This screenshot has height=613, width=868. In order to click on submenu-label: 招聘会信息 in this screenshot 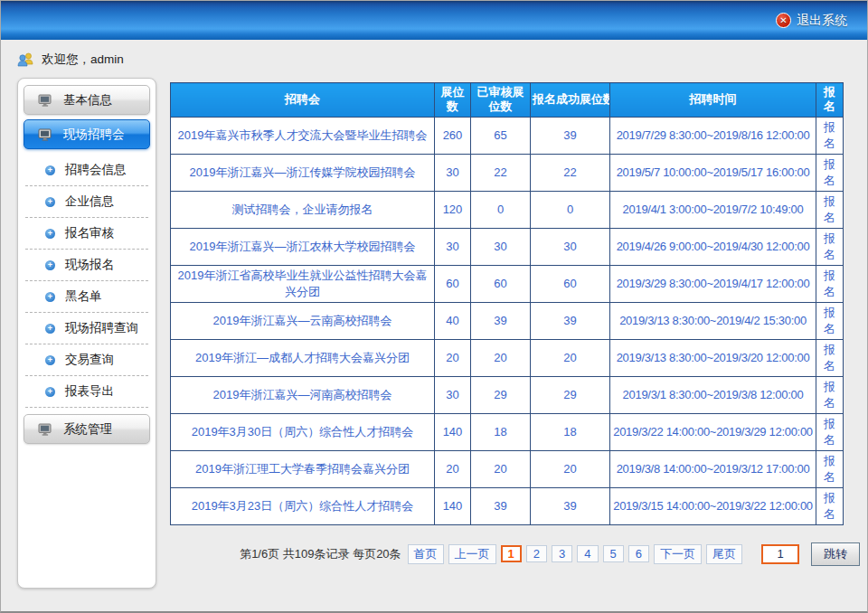, I will do `click(96, 170)`.